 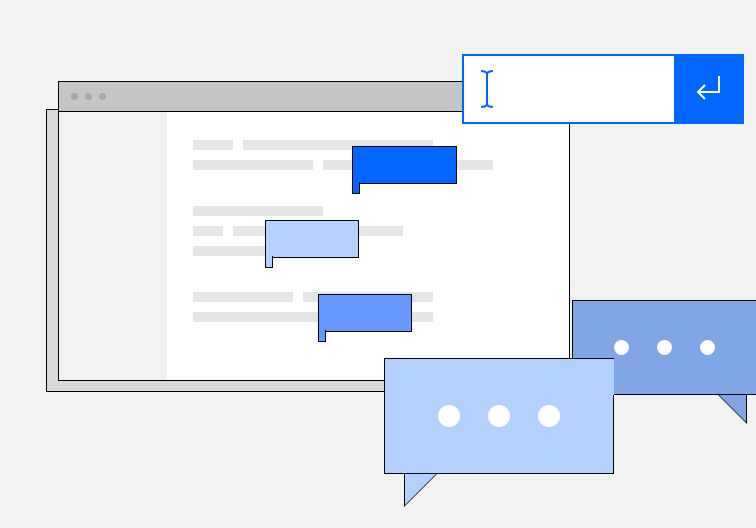 I want to click on window-sidebar, so click(x=113, y=246).